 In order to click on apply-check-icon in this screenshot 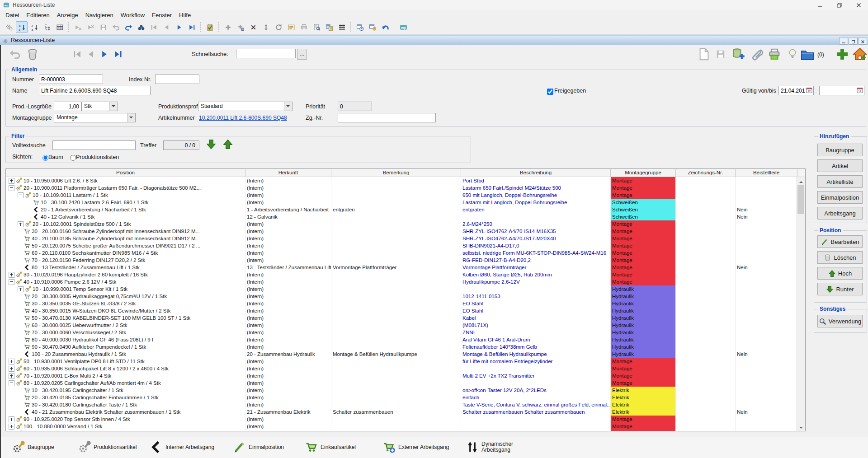, I will do `click(210, 27)`.